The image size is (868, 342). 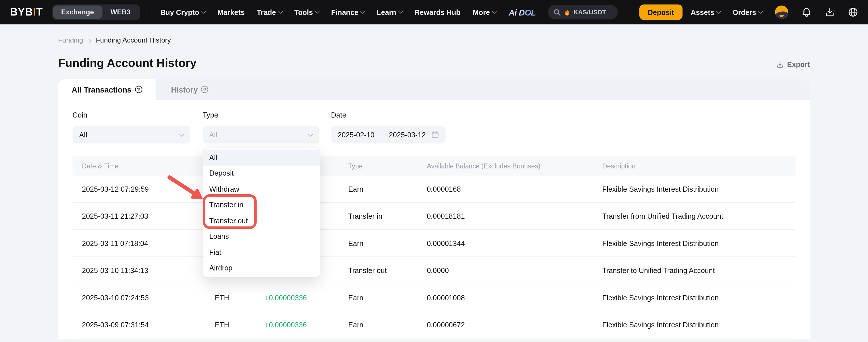 What do you see at coordinates (557, 12) in the screenshot?
I see `search-icon` at bounding box center [557, 12].